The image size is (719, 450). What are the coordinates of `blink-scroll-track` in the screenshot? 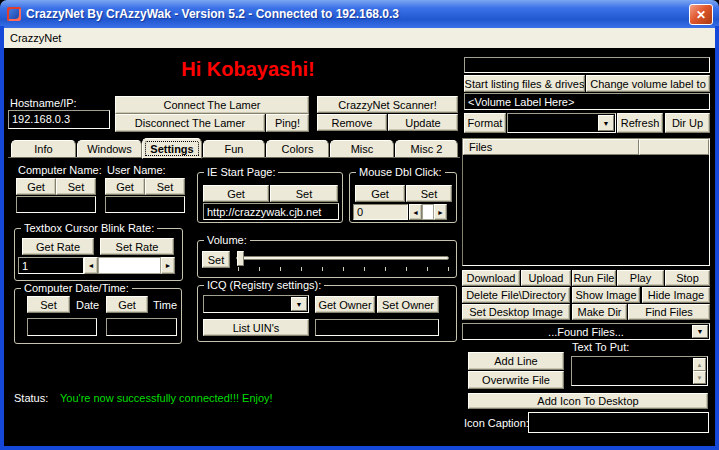 It's located at (130, 266).